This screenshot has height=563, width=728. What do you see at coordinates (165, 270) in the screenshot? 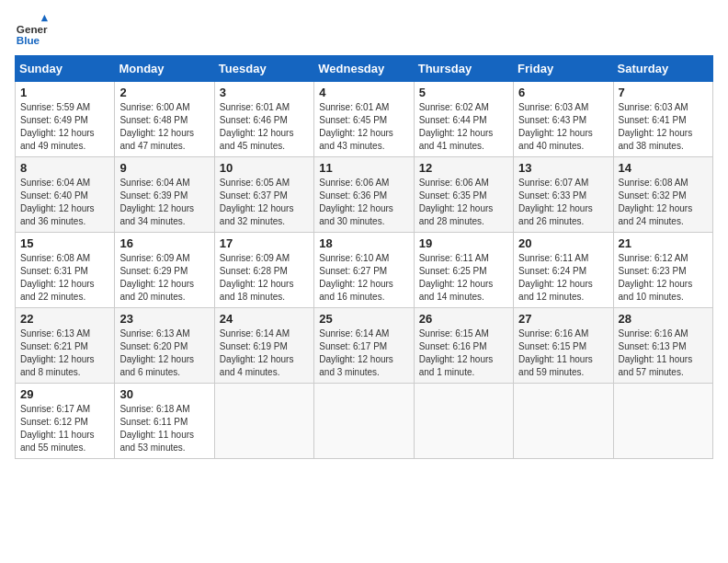
I see `calendar-day-cell: 16 Sunrise: 6:09 AM Sunset: 6:29 PM Dayl…` at bounding box center [165, 270].